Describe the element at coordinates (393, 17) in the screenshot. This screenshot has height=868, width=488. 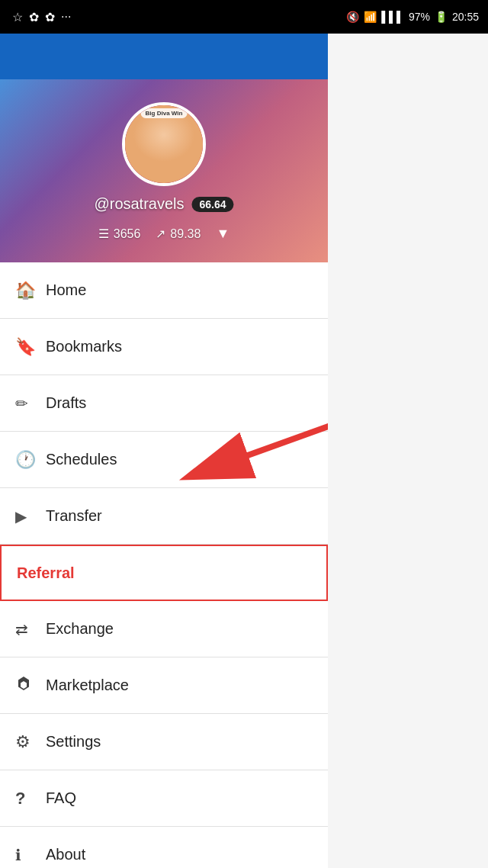
I see `signal-icon: ▌▌▌` at that location.